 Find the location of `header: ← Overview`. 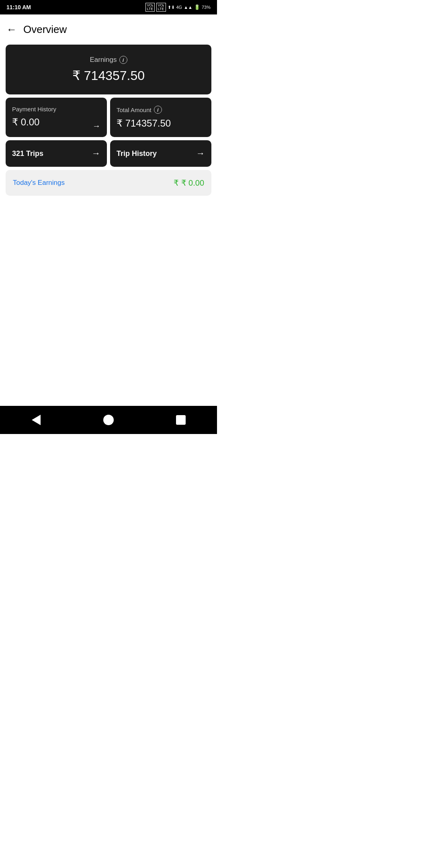

header: ← Overview is located at coordinates (108, 30).